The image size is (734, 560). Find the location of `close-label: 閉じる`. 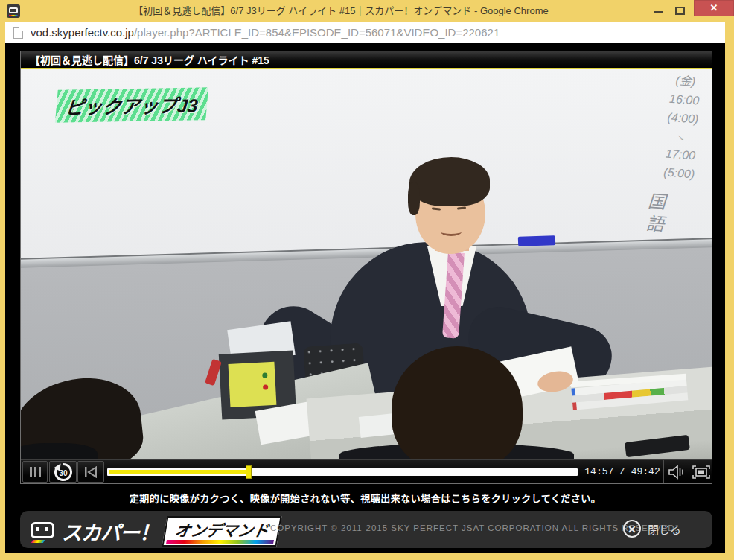

close-label: 閉じる is located at coordinates (664, 529).